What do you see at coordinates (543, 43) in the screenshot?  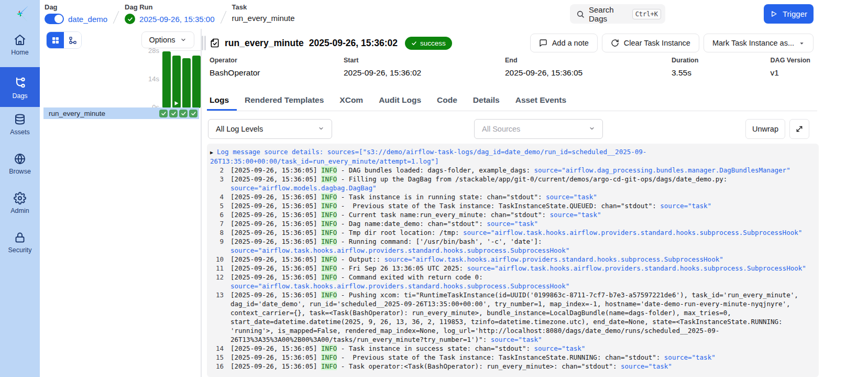 I see `note-bubble-icon` at bounding box center [543, 43].